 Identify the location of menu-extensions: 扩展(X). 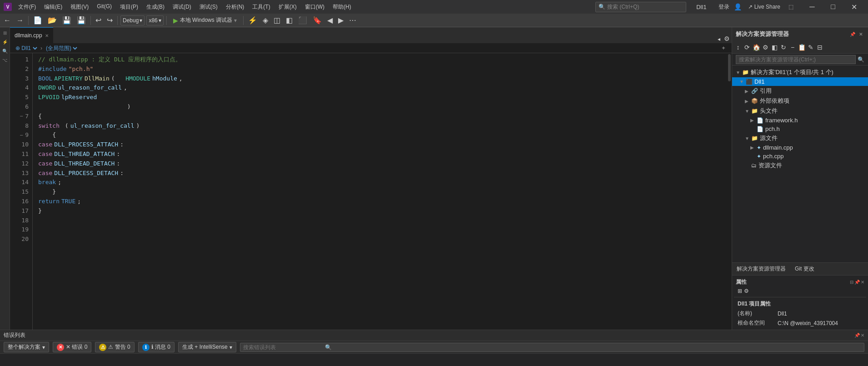
(288, 7).